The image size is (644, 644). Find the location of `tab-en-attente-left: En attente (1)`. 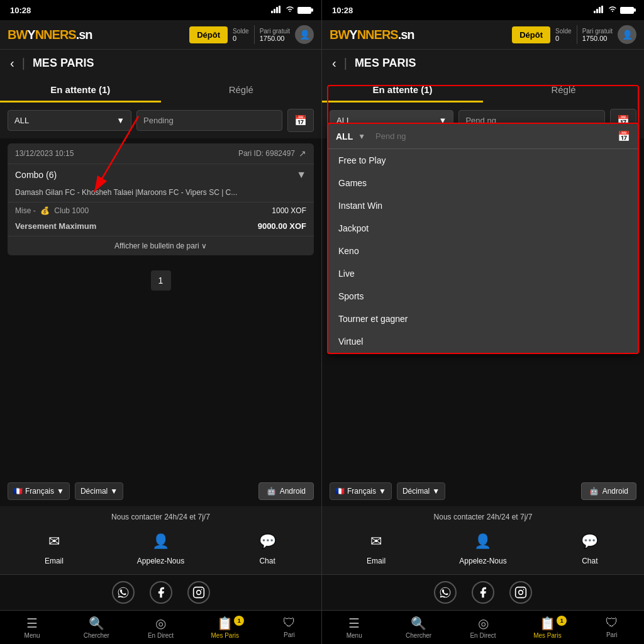

tab-en-attente-left: En attente (1) is located at coordinates (80, 89).